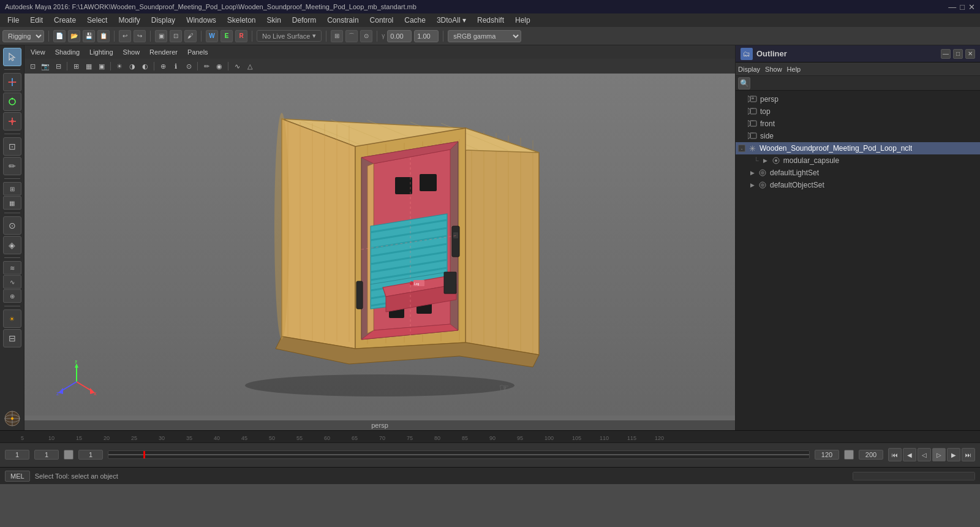 The image size is (980, 527). Describe the element at coordinates (946, 54) in the screenshot. I see `outliner-minimize-btn: —` at that location.